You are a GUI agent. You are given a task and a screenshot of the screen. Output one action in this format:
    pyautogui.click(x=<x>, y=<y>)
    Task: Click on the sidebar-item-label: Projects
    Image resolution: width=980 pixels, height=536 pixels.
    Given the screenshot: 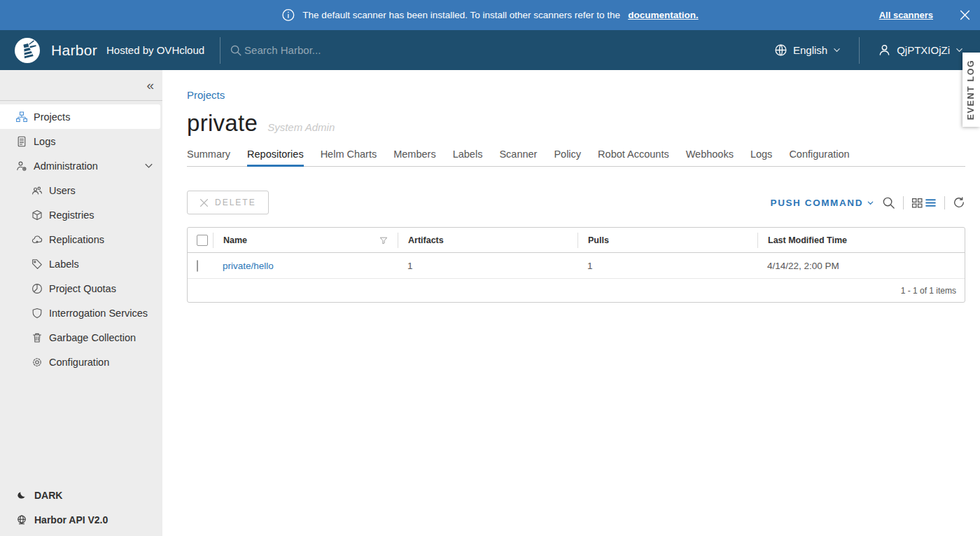 What is the action you would take?
    pyautogui.click(x=52, y=117)
    